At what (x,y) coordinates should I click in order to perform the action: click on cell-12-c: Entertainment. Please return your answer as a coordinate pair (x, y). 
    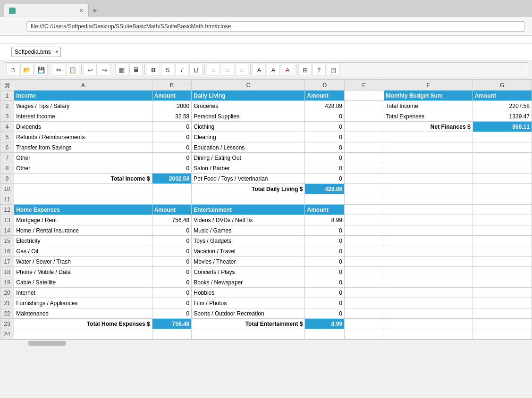
    Looking at the image, I should click on (248, 210).